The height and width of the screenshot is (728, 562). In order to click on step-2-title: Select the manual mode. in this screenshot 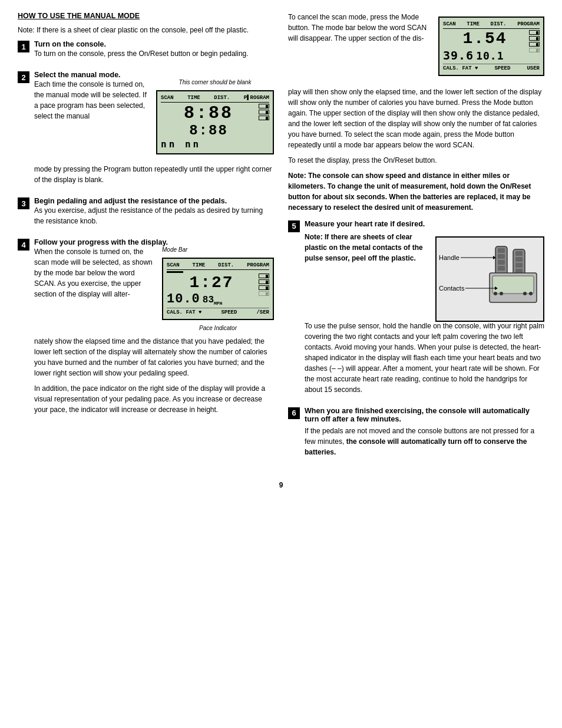, I will do `click(78, 75)`.